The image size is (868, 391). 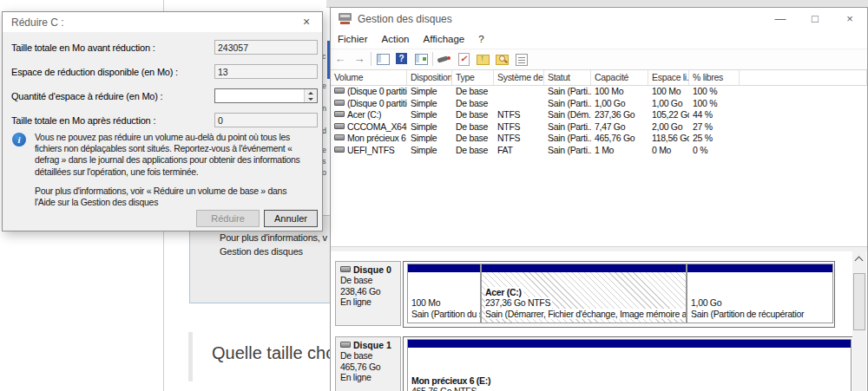 I want to click on cell-fs: FAT, so click(x=519, y=151).